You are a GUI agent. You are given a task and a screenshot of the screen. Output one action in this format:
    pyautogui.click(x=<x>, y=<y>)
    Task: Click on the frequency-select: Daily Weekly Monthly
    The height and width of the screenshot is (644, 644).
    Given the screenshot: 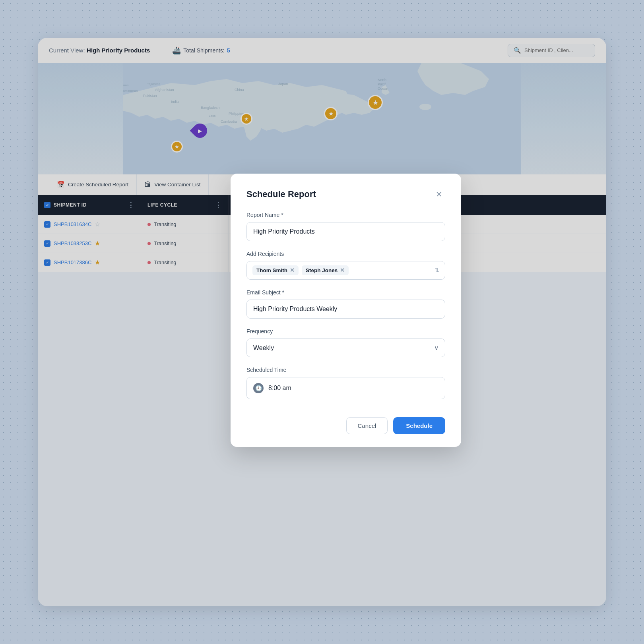 What is the action you would take?
    pyautogui.click(x=346, y=348)
    